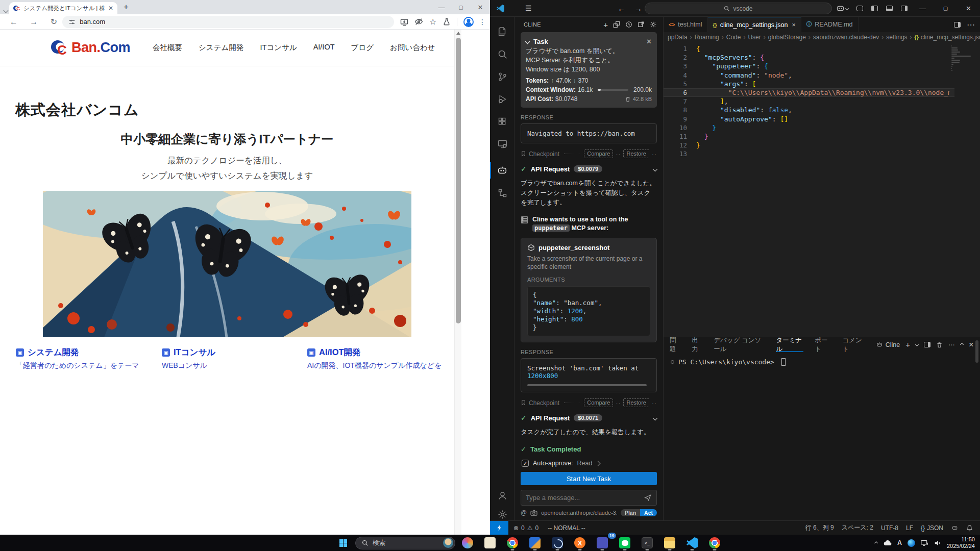  I want to click on copilot-menu-icon, so click(842, 8).